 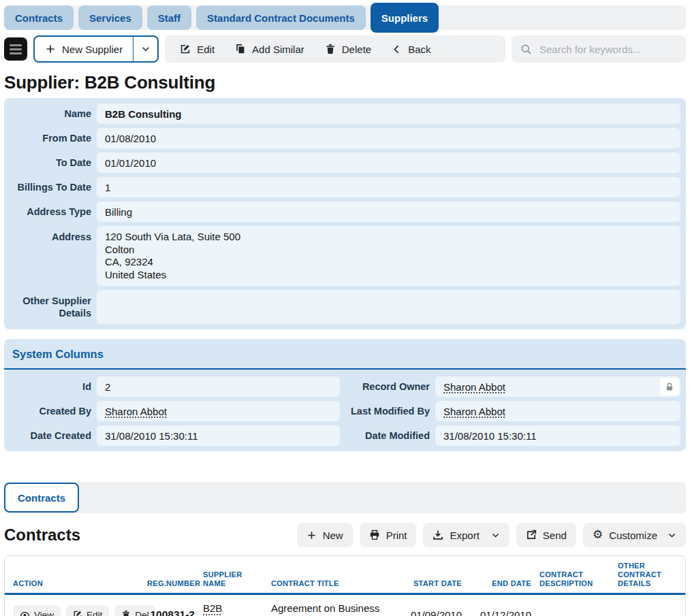 What do you see at coordinates (635, 535) in the screenshot?
I see `customize-button: ⚙ Customize` at bounding box center [635, 535].